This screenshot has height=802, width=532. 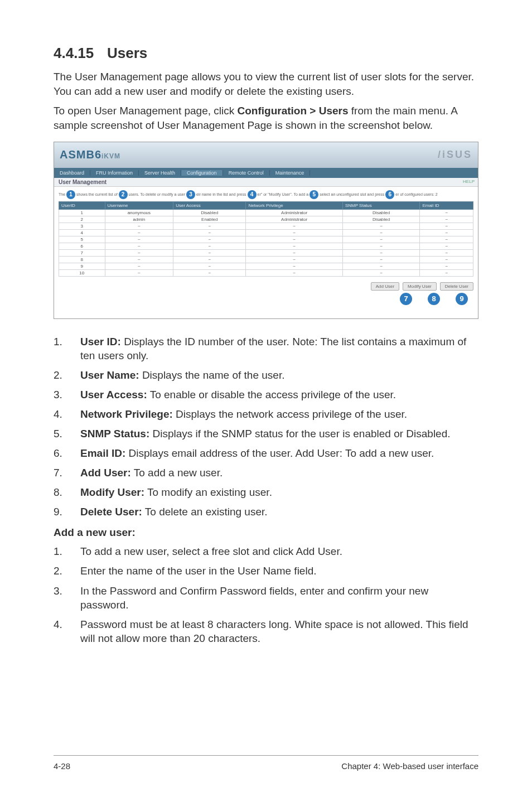 What do you see at coordinates (457, 287) in the screenshot?
I see `delete-user-button: Delete User` at bounding box center [457, 287].